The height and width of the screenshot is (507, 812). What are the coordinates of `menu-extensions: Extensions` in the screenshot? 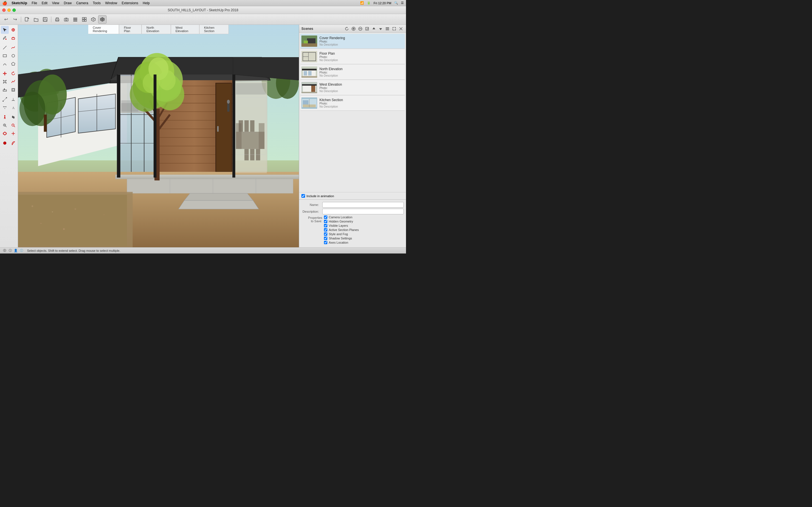 It's located at (130, 3).